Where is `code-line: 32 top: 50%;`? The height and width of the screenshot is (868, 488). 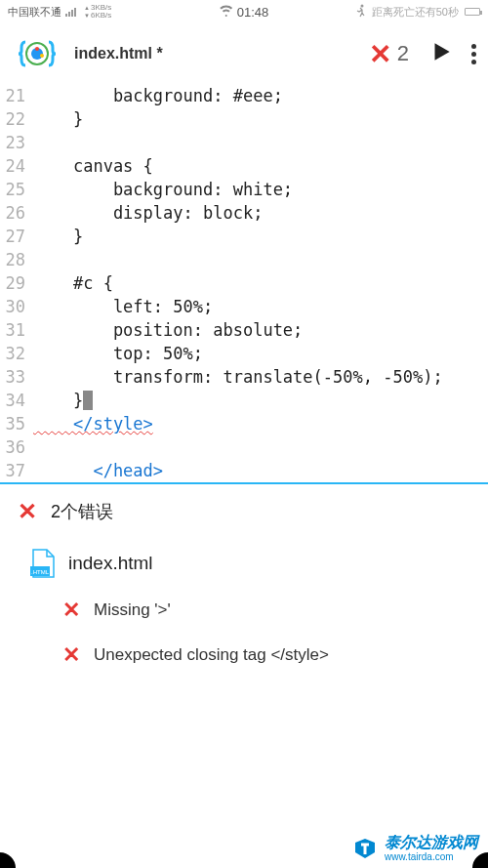
code-line: 32 top: 50%; is located at coordinates (244, 353).